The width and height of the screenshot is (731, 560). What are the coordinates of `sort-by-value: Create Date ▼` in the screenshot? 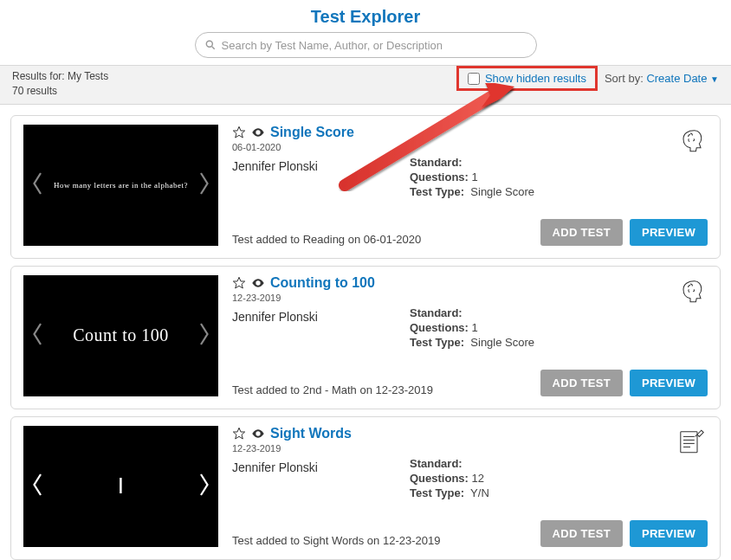 It's located at (682, 78).